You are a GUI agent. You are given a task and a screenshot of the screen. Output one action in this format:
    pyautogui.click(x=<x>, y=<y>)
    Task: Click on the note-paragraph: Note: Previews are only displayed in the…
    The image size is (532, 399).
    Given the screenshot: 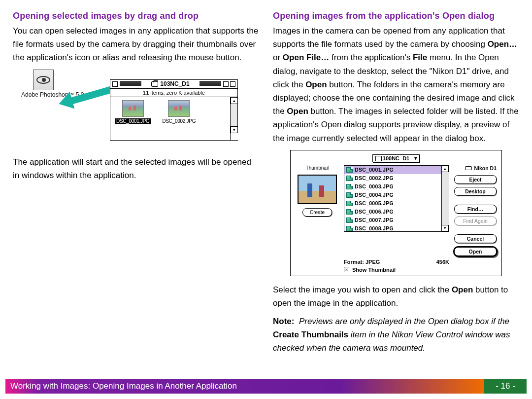 What is the action you would take?
    pyautogui.click(x=396, y=335)
    